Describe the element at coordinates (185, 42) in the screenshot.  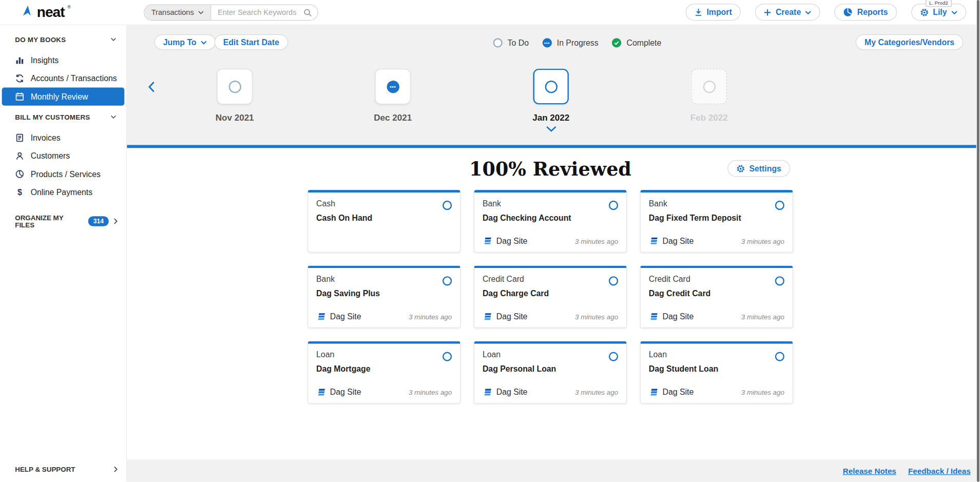
I see `jump-to-button: Jump To` at that location.